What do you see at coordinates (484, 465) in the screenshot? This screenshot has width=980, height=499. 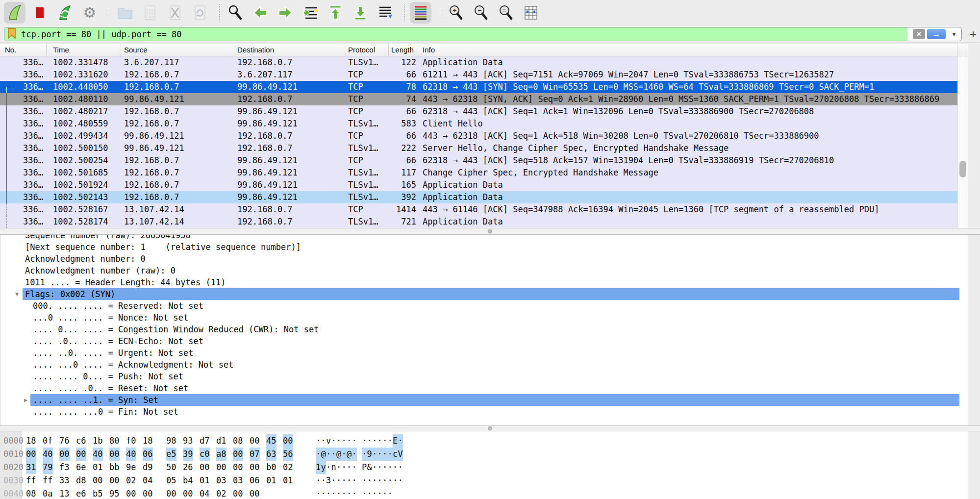 I see `packet-bytes-pane: 0000180f76c61b80f0189893d7d108004500··v·…` at bounding box center [484, 465].